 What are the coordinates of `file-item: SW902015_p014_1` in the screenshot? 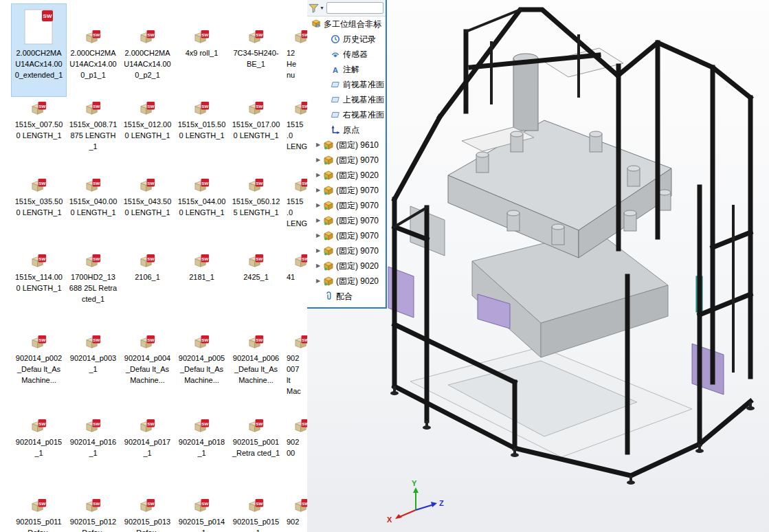 It's located at (202, 513).